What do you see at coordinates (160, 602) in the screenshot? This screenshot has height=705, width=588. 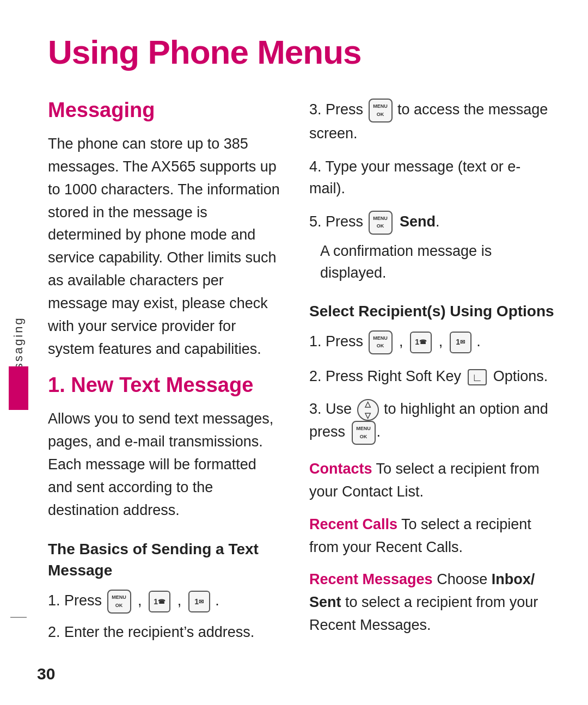 I see `key-1-button-1: 1 ☎` at bounding box center [160, 602].